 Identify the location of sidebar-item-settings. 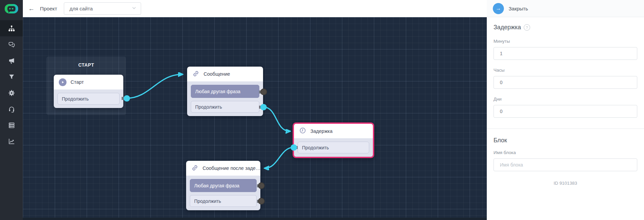
(11, 93).